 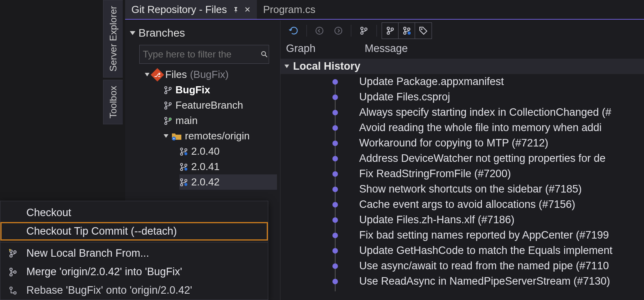 What do you see at coordinates (294, 31) in the screenshot?
I see `refresh-button` at bounding box center [294, 31].